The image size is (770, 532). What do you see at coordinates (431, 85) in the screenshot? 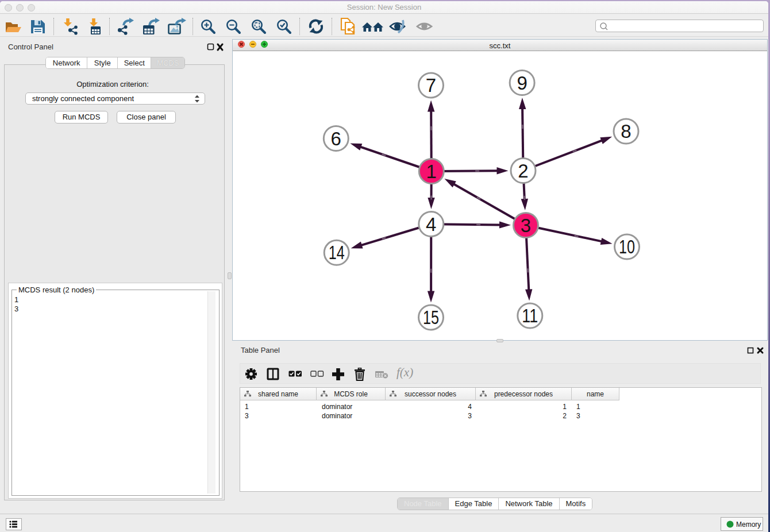
I see `svg-text: 7` at bounding box center [431, 85].